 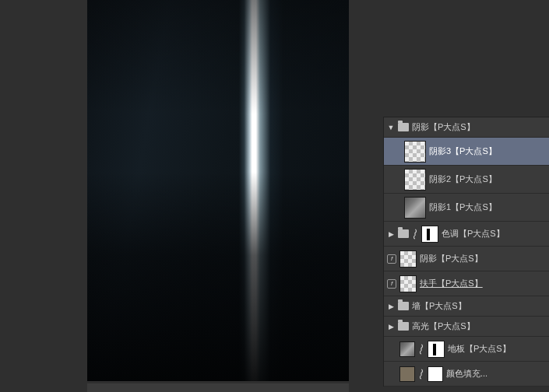 I want to click on layer-label: 阴影1【P大点S】, so click(x=463, y=207).